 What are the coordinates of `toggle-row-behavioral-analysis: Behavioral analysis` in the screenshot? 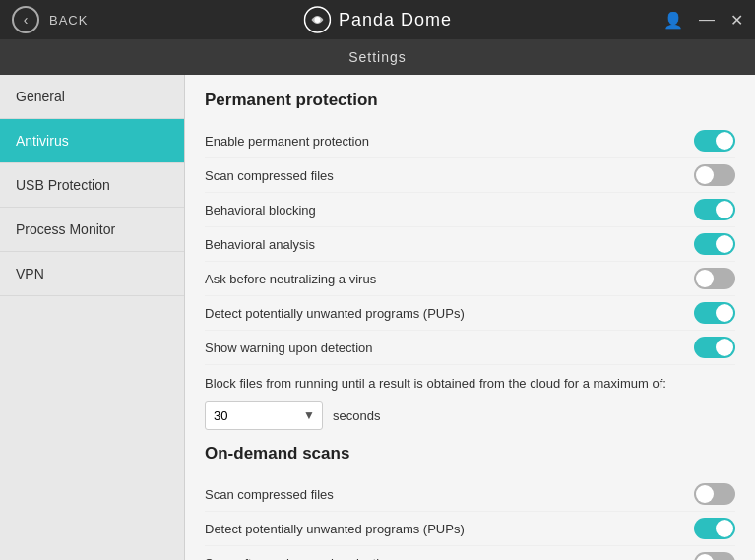 It's located at (471, 244).